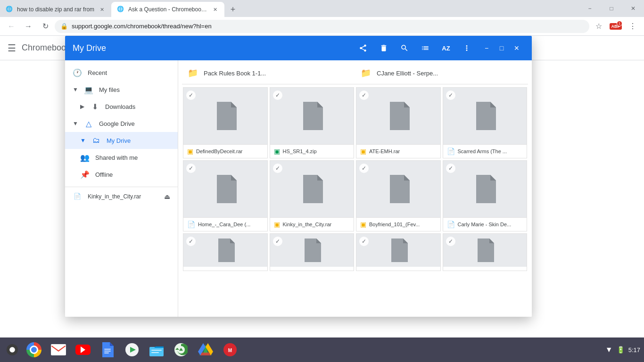 This screenshot has height=362, width=644. What do you see at coordinates (230, 350) in the screenshot?
I see `taskbar-mega: M` at bounding box center [230, 350].